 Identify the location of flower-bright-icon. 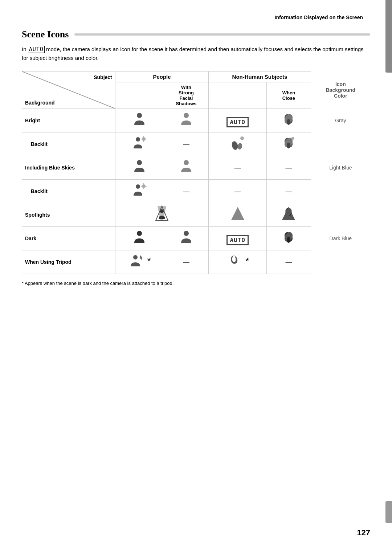
(289, 119).